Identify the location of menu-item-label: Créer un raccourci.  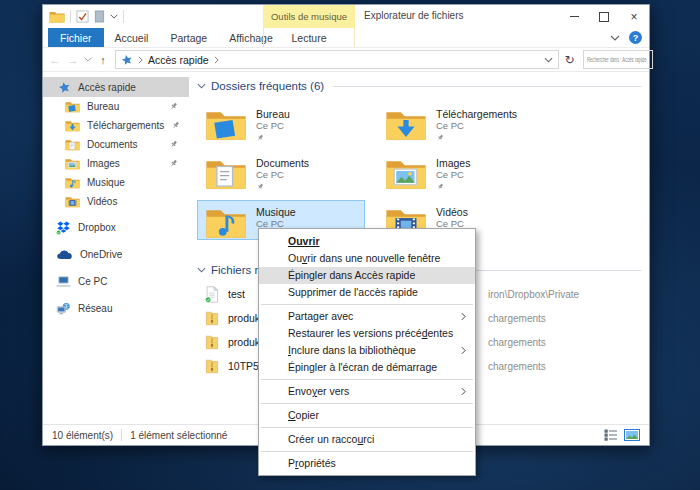
(331, 439).